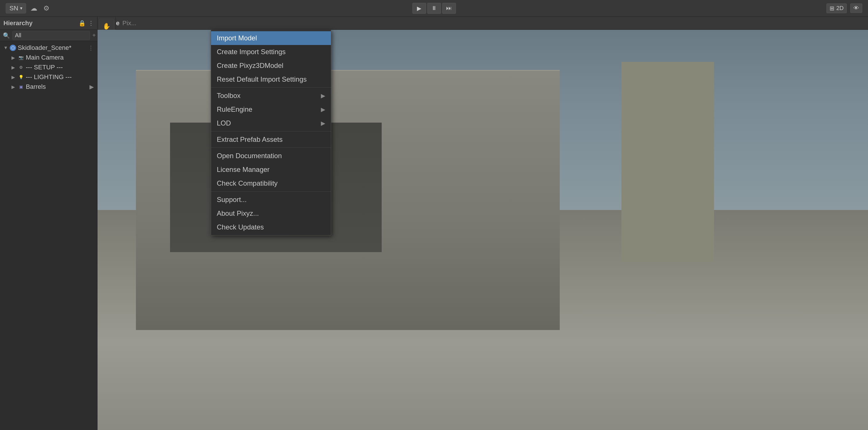  Describe the element at coordinates (856, 8) in the screenshot. I see `visibility-button: 👁` at that location.